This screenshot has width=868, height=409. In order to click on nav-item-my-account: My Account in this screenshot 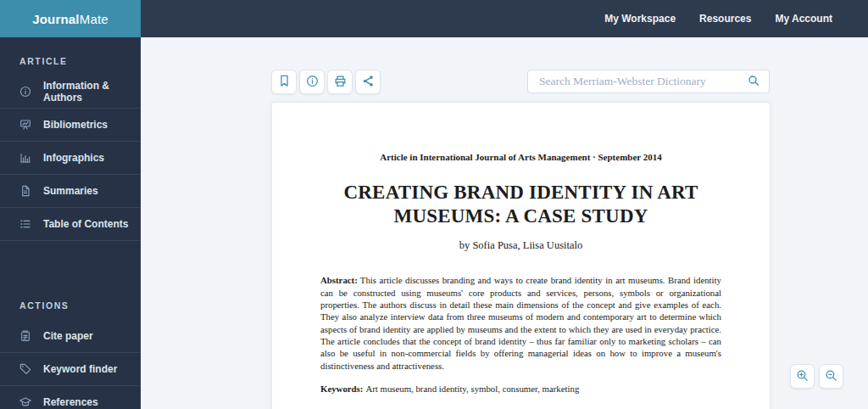, I will do `click(804, 19)`.